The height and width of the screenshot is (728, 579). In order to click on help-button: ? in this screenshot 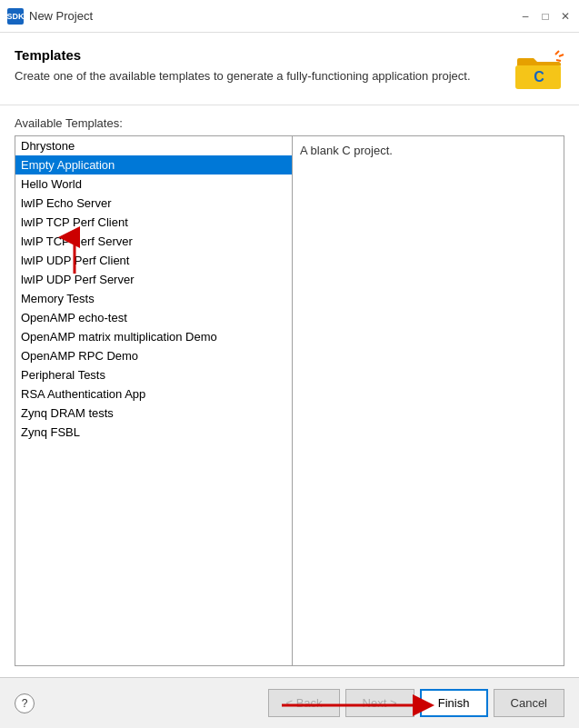, I will do `click(25, 703)`.